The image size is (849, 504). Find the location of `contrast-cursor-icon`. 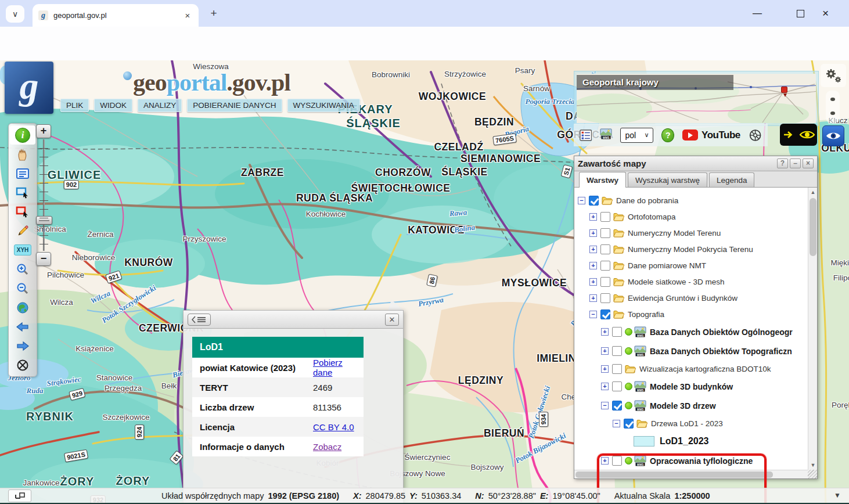

contrast-cursor-icon is located at coordinates (789, 135).